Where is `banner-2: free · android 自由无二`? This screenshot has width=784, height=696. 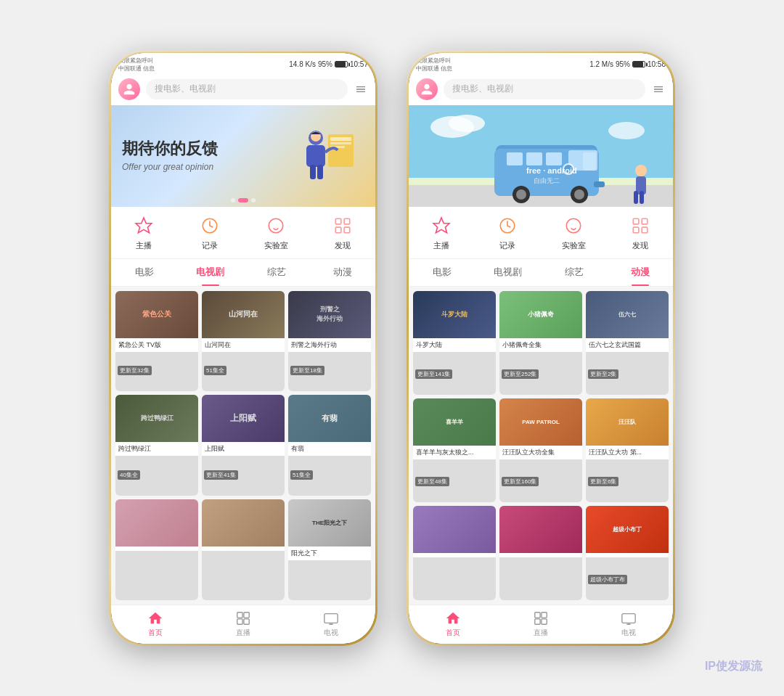
banner-2: free · android 自由无二 is located at coordinates (541, 156).